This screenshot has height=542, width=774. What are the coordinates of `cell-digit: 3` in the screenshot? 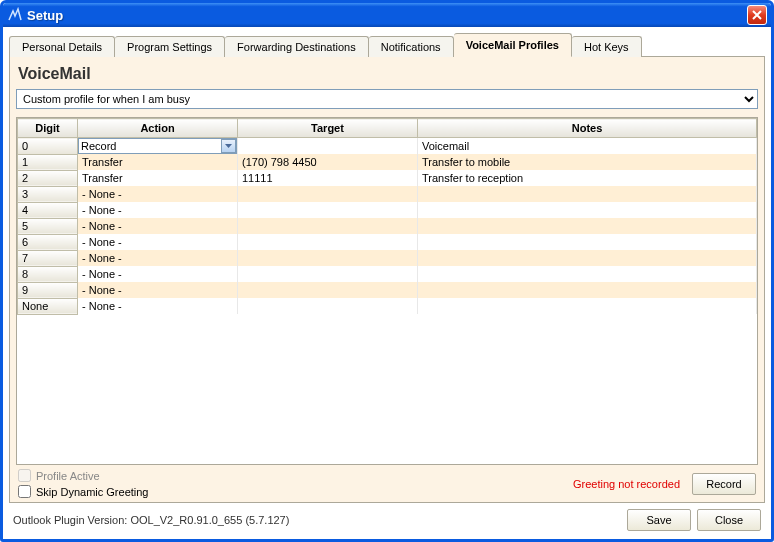 It's located at (48, 194).